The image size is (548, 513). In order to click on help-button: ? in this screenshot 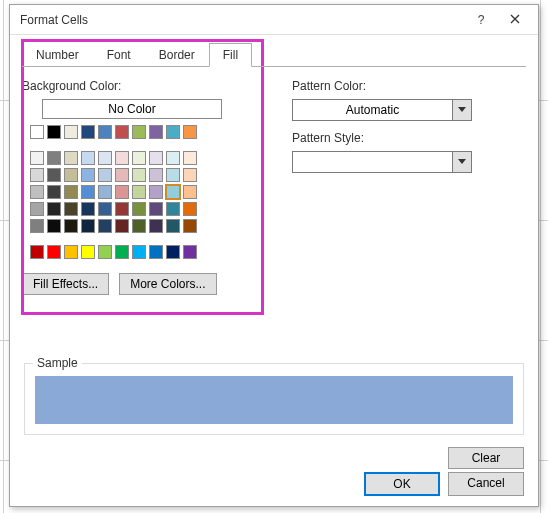, I will do `click(481, 20)`.